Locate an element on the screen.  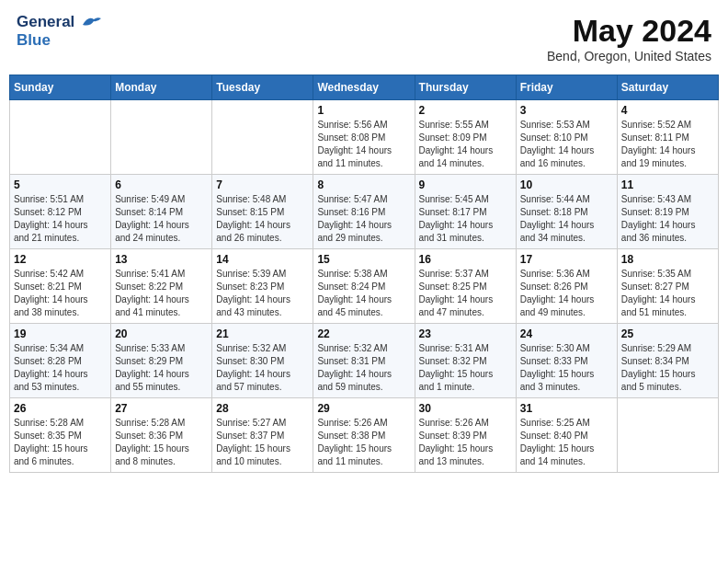
page-header: General Blue May 2024 Bend, Oregon, Unit… is located at coordinates (364, 39).